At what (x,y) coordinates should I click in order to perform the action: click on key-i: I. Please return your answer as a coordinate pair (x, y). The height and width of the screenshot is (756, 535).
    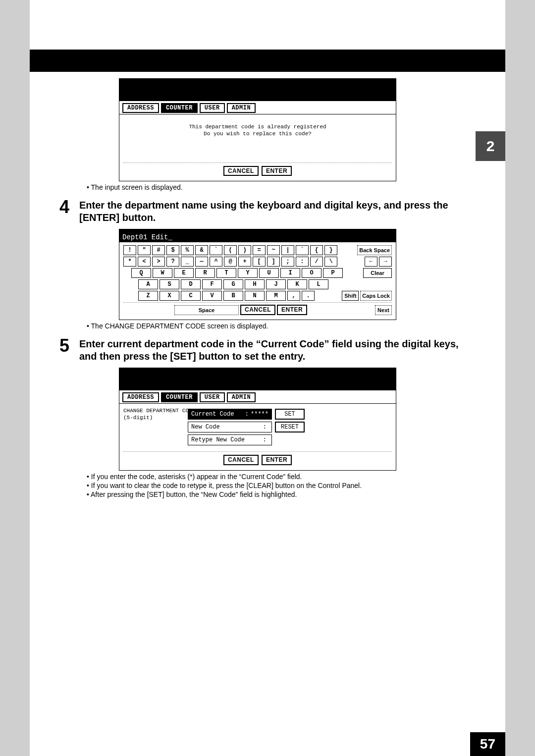
    Looking at the image, I should click on (290, 273).